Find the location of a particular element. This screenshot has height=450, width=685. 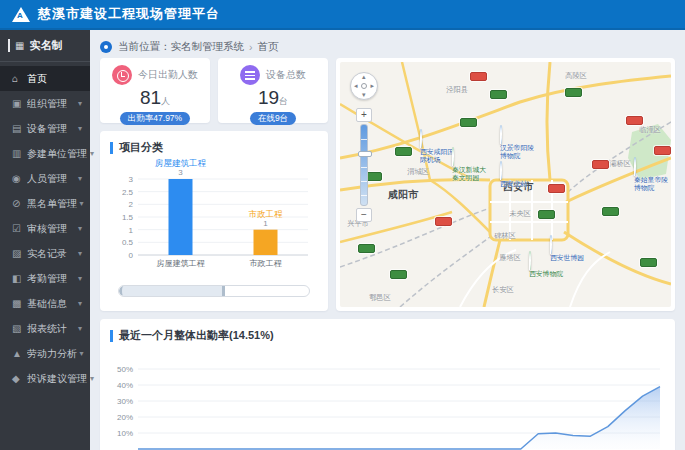

map-district-label: 泾阳县 is located at coordinates (457, 90).